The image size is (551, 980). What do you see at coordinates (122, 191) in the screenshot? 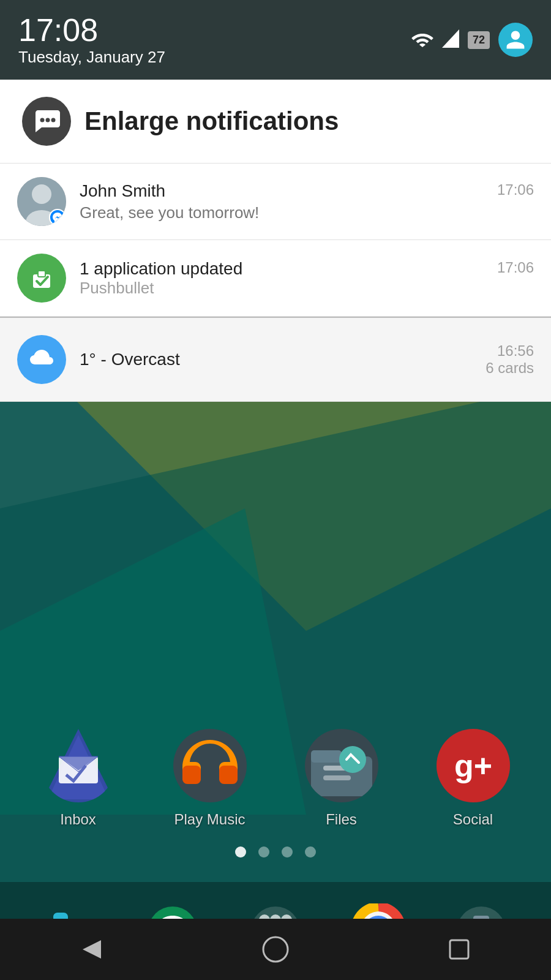
I see `john-smith-name: John Smith` at bounding box center [122, 191].